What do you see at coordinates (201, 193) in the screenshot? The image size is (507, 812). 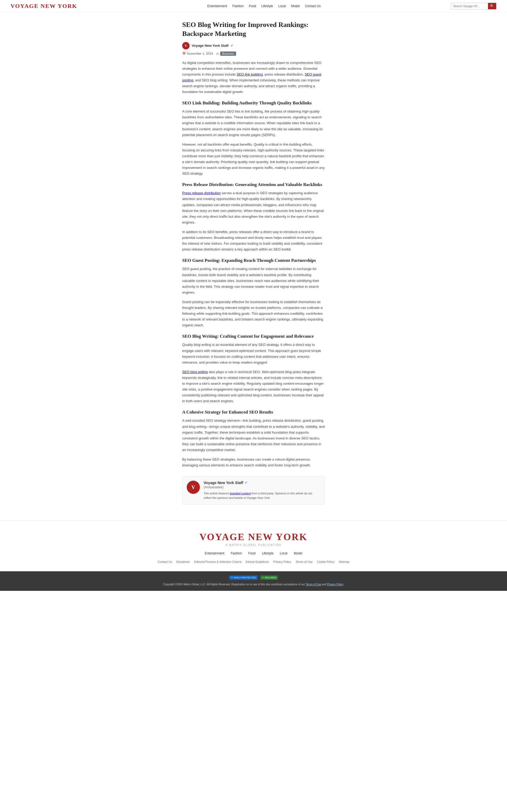 I see `link-press-release: Press release distribution` at bounding box center [201, 193].